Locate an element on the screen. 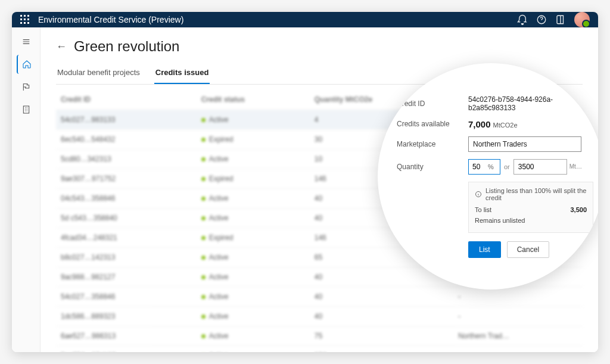 Image resolution: width=610 pixels, height=364 pixels. label-remains-unlisted: Remains unlisted is located at coordinates (500, 220).